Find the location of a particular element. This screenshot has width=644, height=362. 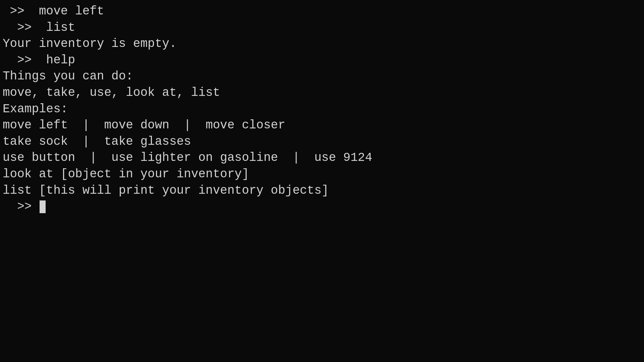

terminal-output-line: Your inventory is empty. is located at coordinates (322, 44).